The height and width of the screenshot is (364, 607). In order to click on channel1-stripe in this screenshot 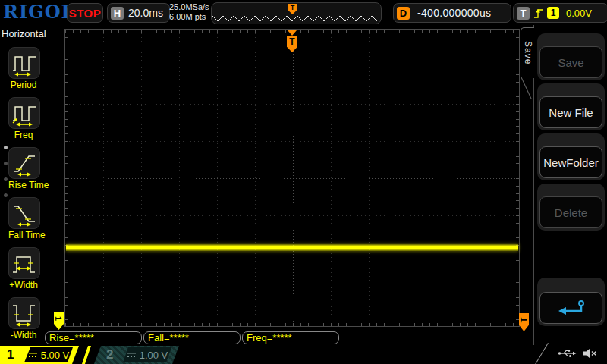, I will do `click(86, 355)`.